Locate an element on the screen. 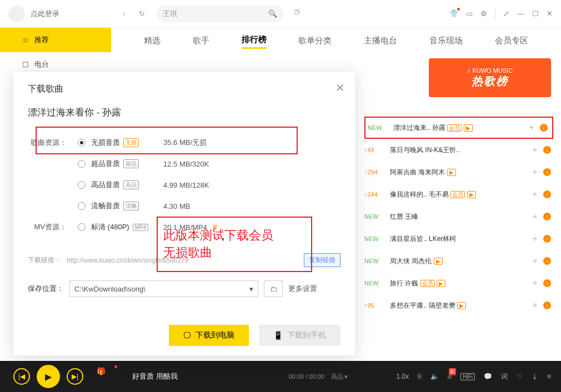  avatar is located at coordinates (17, 14).